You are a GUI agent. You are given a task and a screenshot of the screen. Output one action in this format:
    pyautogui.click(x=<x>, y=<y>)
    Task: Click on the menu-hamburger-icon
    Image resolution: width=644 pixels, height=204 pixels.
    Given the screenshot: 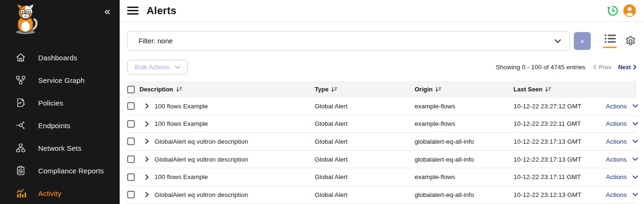 What is the action you would take?
    pyautogui.click(x=133, y=10)
    